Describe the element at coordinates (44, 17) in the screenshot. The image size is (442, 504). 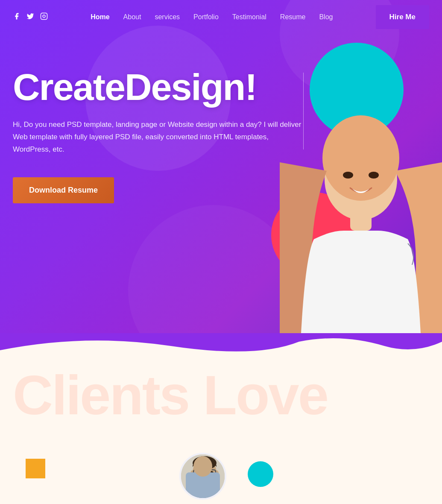
I see `instagram-icon` at that location.